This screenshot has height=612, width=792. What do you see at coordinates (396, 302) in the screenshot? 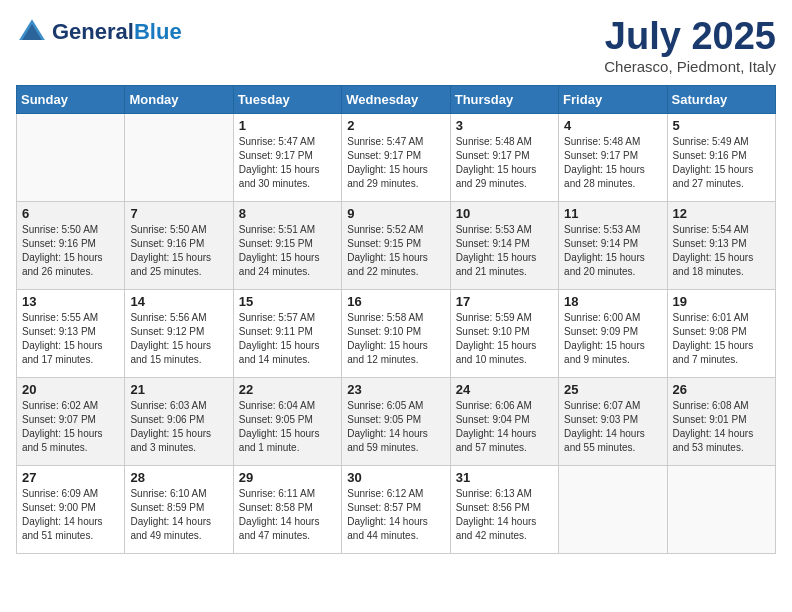
I see `day-number: 16` at bounding box center [396, 302].